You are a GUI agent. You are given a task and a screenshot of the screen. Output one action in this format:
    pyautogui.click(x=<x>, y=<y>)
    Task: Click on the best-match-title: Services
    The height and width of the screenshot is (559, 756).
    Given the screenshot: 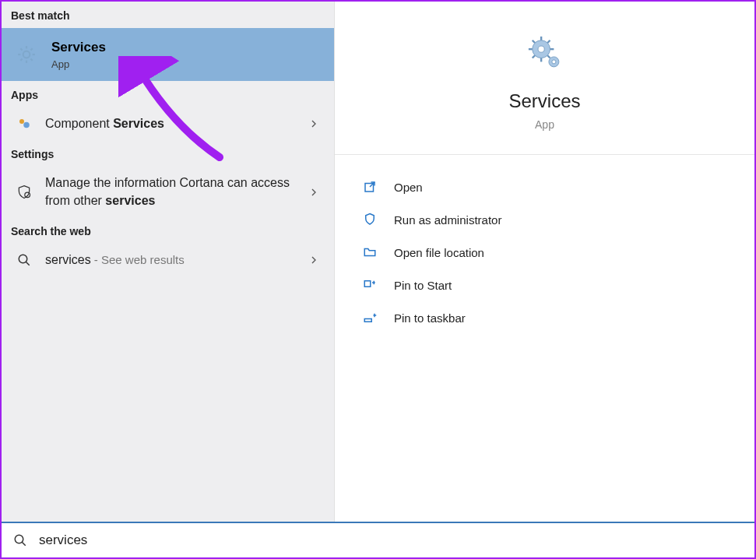 What is the action you would take?
    pyautogui.click(x=79, y=47)
    